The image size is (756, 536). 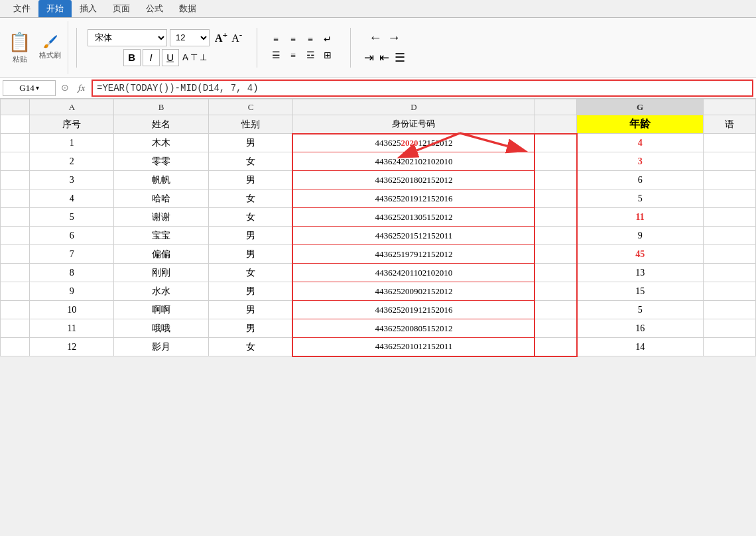 What do you see at coordinates (162, 329) in the screenshot?
I see `cell-b11: 哦哦` at bounding box center [162, 329].